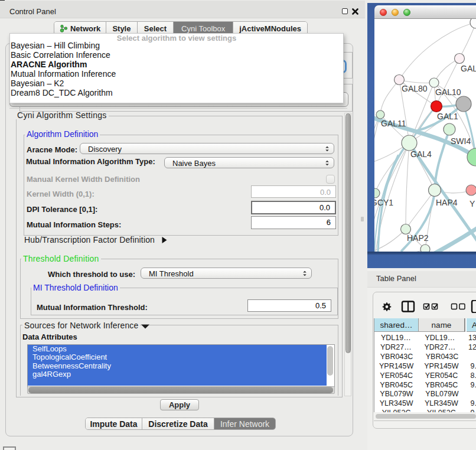 This screenshot has width=476, height=450. I want to click on svg-text: GCY1, so click(384, 203).